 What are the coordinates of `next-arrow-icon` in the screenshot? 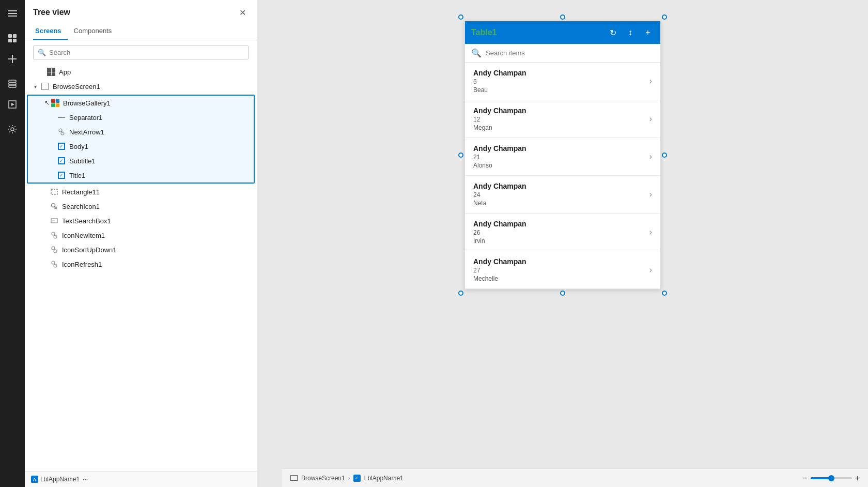 It's located at (61, 132).